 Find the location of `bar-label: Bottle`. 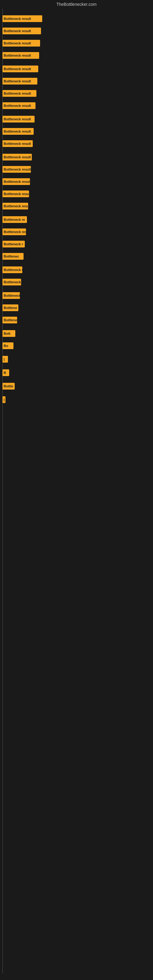

bar-label: Bottle is located at coordinates (8, 386).